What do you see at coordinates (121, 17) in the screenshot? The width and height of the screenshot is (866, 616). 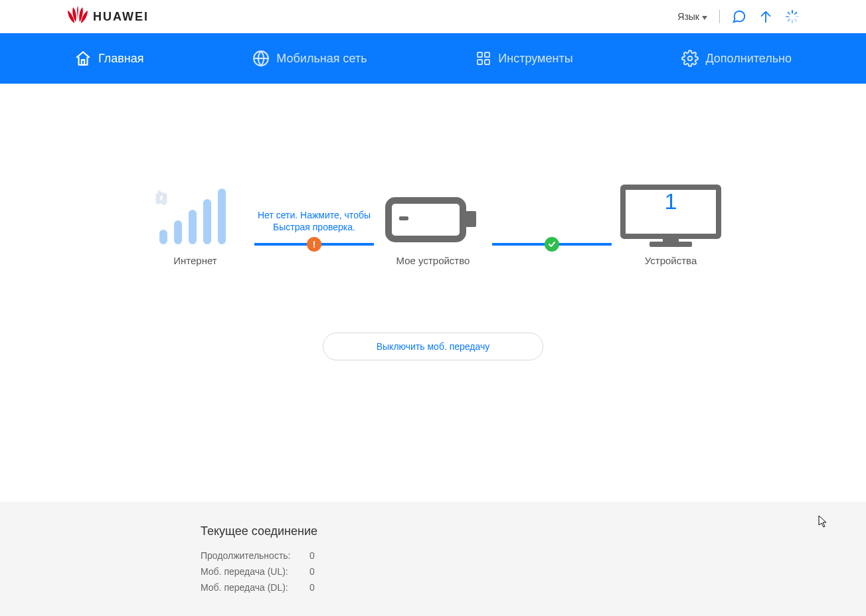 I see `brand-name: HUAWEI` at bounding box center [121, 17].